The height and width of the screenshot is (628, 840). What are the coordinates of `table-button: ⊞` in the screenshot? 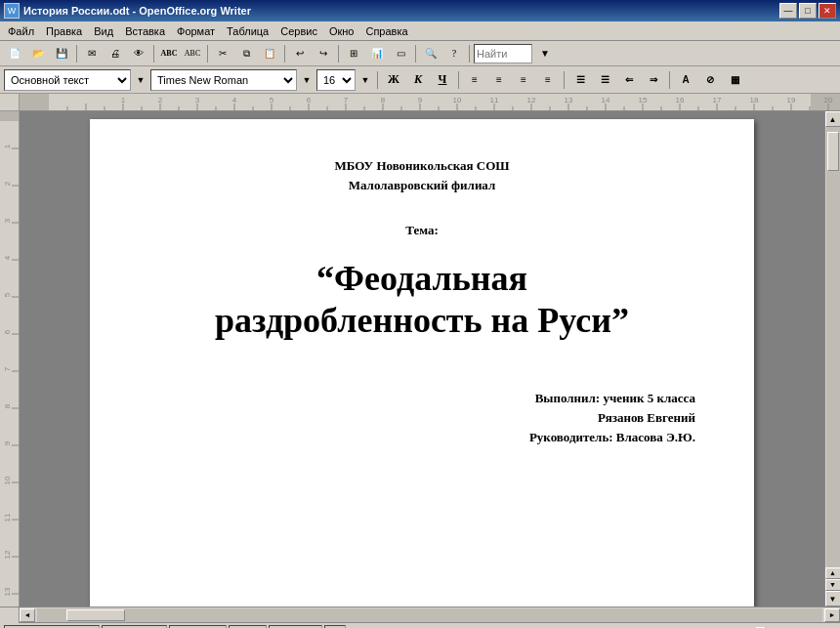 It's located at (354, 54).